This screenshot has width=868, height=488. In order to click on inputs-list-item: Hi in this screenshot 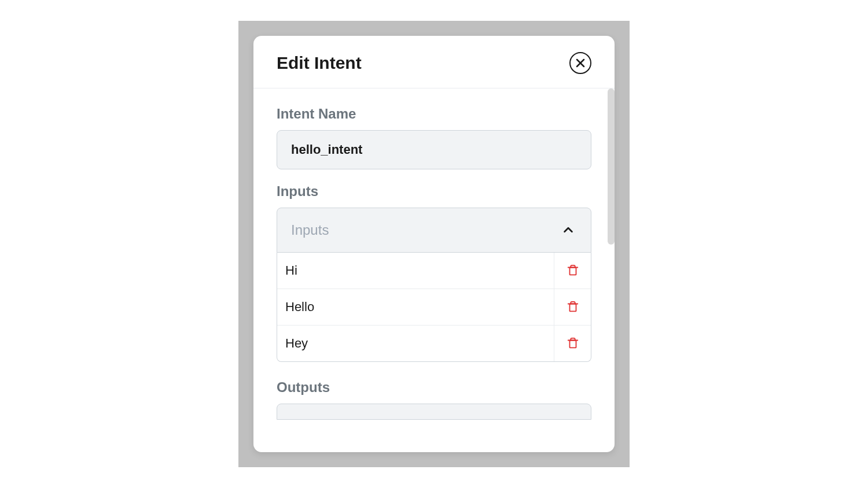, I will do `click(434, 271)`.